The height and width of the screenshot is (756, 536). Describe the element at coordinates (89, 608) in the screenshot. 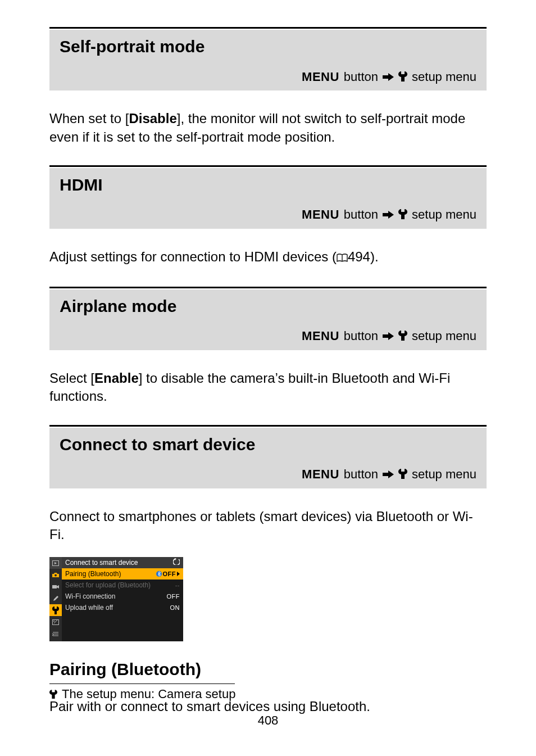

I see `menu-row-label: Upload while off` at that location.